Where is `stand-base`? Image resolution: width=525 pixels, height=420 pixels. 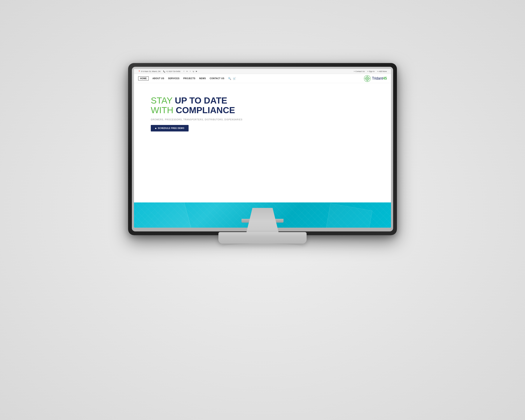
stand-base is located at coordinates (262, 238).